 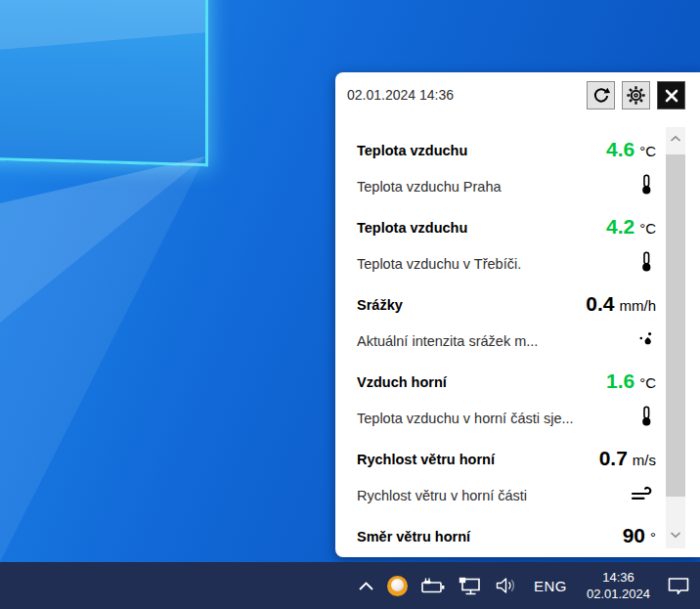 I want to click on language-indicator: ENG, so click(x=550, y=587).